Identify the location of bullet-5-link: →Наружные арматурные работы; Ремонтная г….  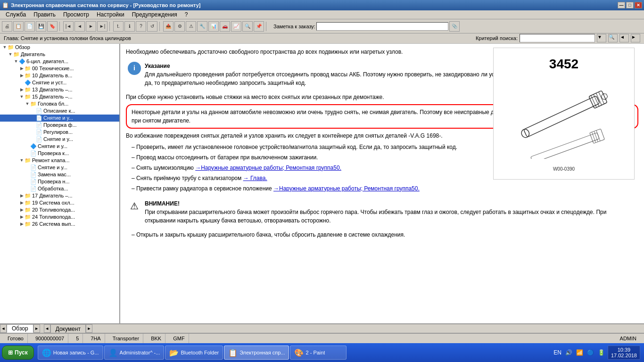
(347, 189).